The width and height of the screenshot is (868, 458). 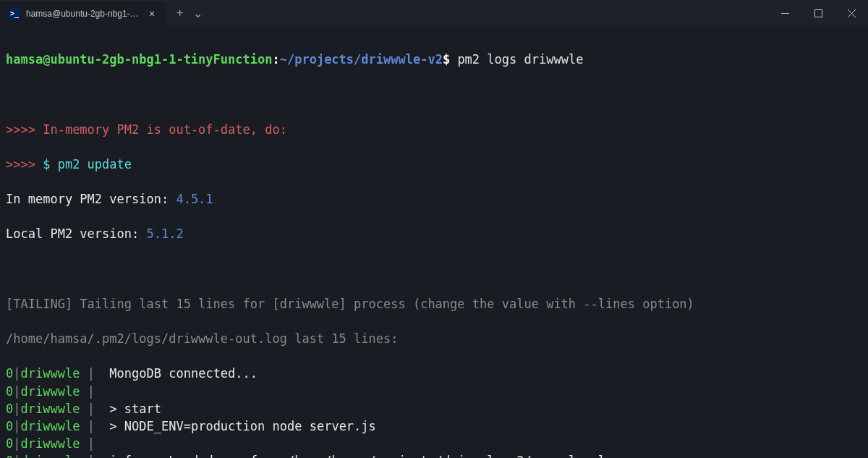 I want to click on prompt-dollar: $, so click(x=446, y=59).